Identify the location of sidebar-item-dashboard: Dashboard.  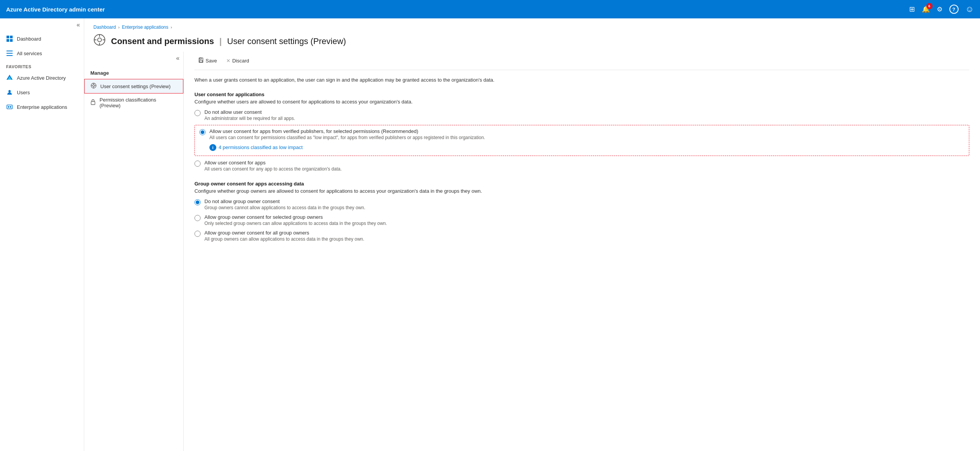
(42, 39).